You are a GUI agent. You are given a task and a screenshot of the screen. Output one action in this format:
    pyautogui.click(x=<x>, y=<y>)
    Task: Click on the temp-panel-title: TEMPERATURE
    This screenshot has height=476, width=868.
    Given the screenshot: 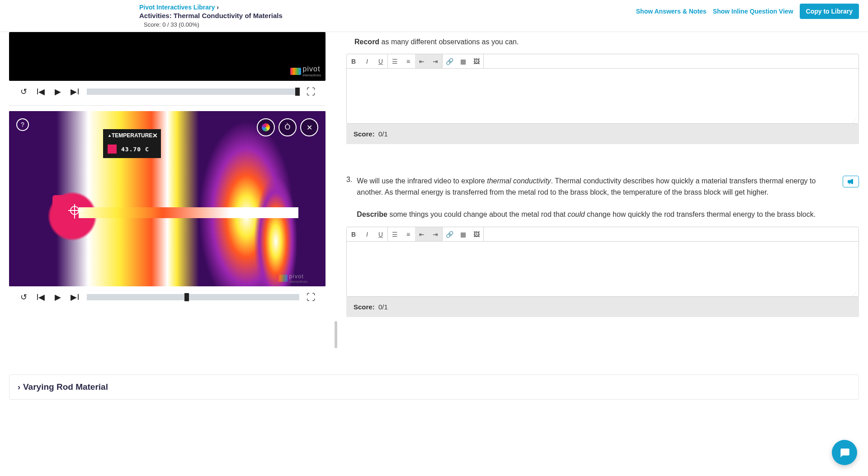 What is the action you would take?
    pyautogui.click(x=132, y=135)
    